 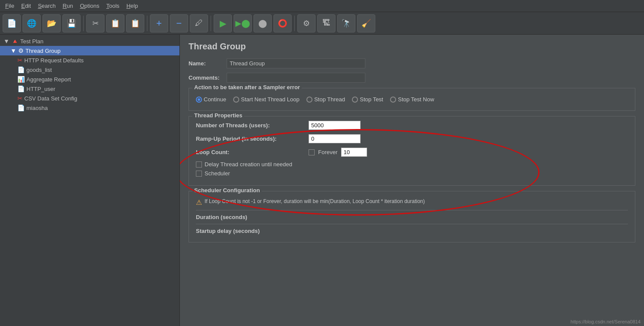 What do you see at coordinates (199, 203) in the screenshot?
I see `warning-icon: ⚠` at bounding box center [199, 203].